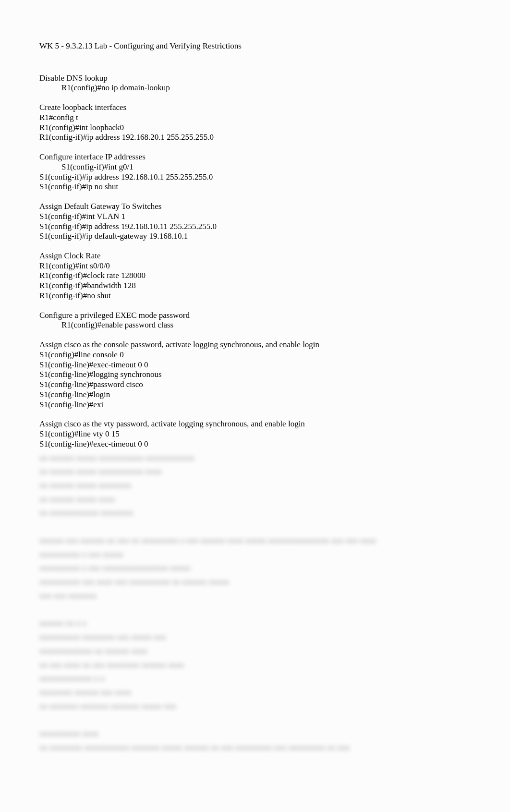 Image resolution: width=510 pixels, height=812 pixels. I want to click on obscured-line: xxxxxxxx xxxxxx xxx xxxx, so click(255, 692).